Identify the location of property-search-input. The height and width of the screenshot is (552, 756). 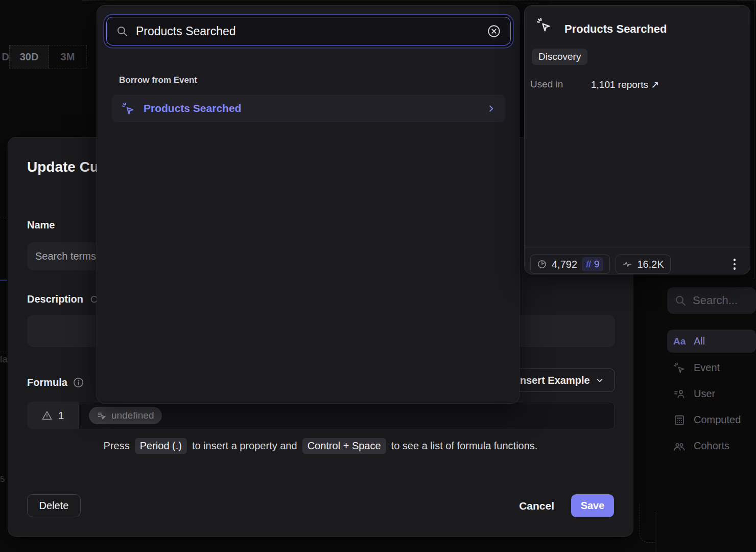
(308, 32).